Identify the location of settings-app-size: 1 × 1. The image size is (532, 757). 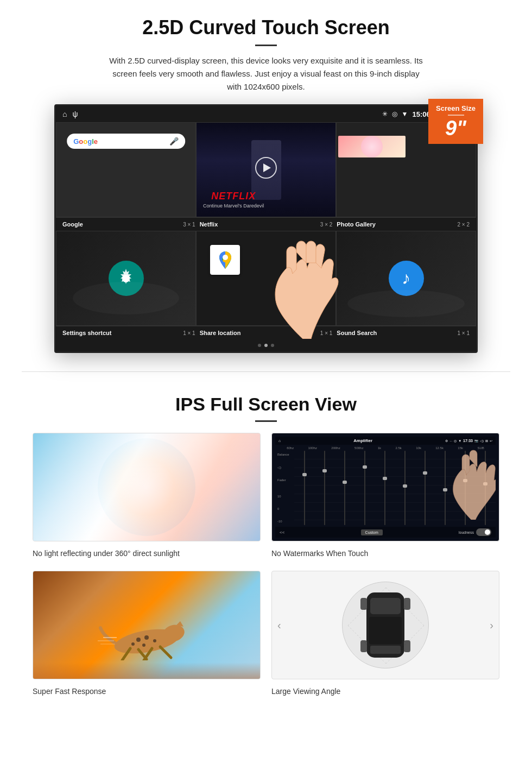
(189, 333).